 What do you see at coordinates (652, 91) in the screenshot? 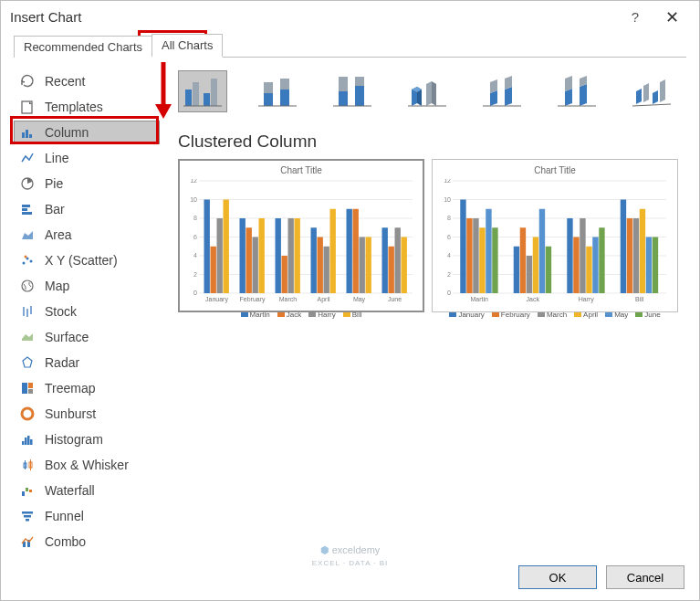
I see `subtype-3d-column` at bounding box center [652, 91].